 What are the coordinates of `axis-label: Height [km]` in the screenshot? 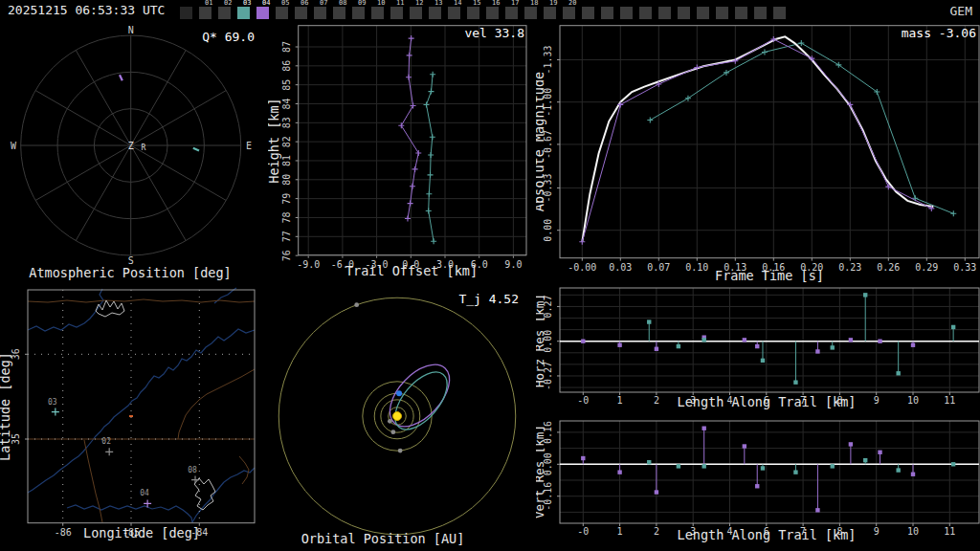 It's located at (275, 140).